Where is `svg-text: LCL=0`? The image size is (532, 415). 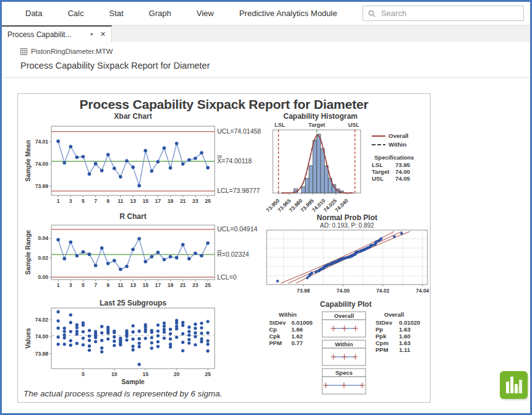 svg-text: LCL=0 is located at coordinates (226, 277).